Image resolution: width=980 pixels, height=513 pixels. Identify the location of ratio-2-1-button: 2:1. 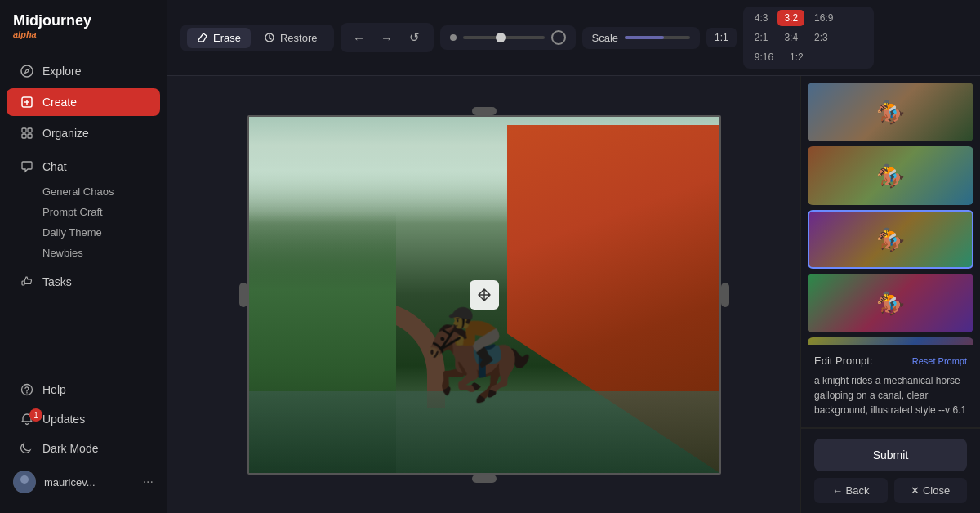
(761, 38).